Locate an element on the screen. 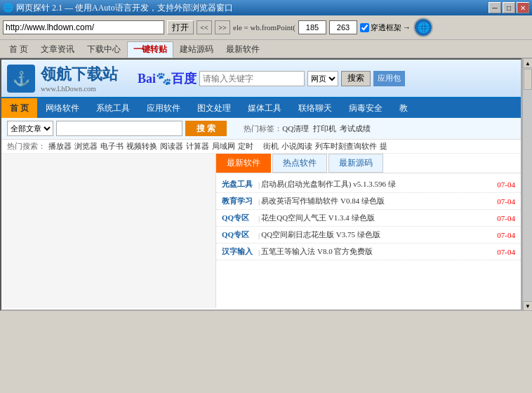  back-button: << is located at coordinates (204, 27).